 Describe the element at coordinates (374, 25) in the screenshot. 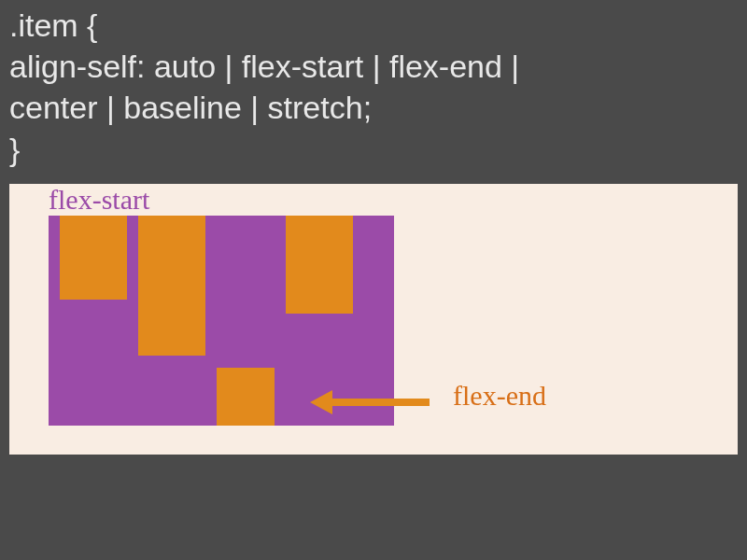

I see `code-line-1: .item {` at that location.